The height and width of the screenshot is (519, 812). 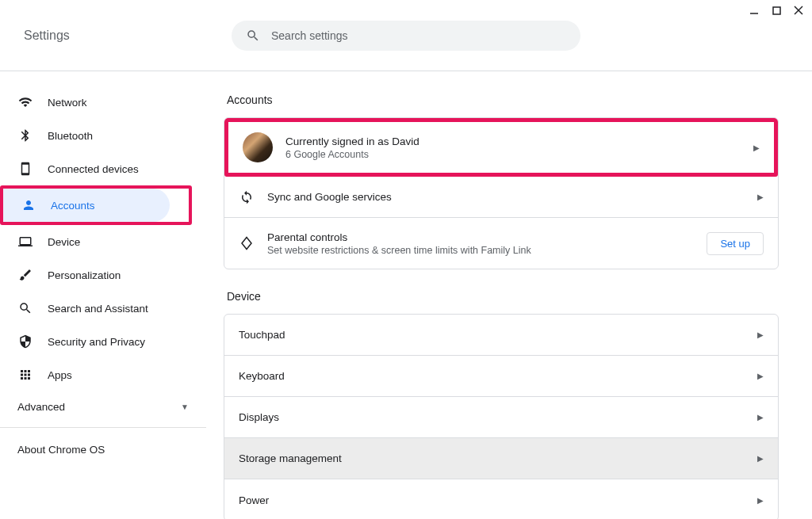 What do you see at coordinates (60, 376) in the screenshot?
I see `sidebar-item-label: Apps` at bounding box center [60, 376].